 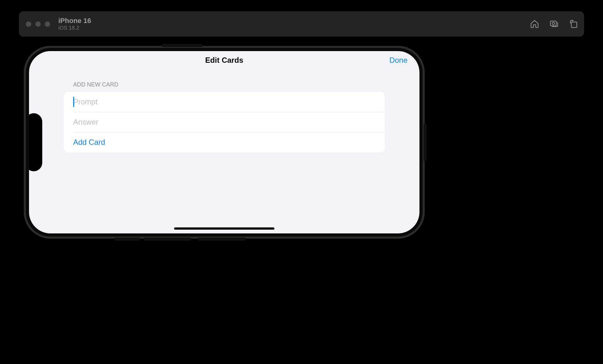 I want to click on prompt-input, so click(x=224, y=102).